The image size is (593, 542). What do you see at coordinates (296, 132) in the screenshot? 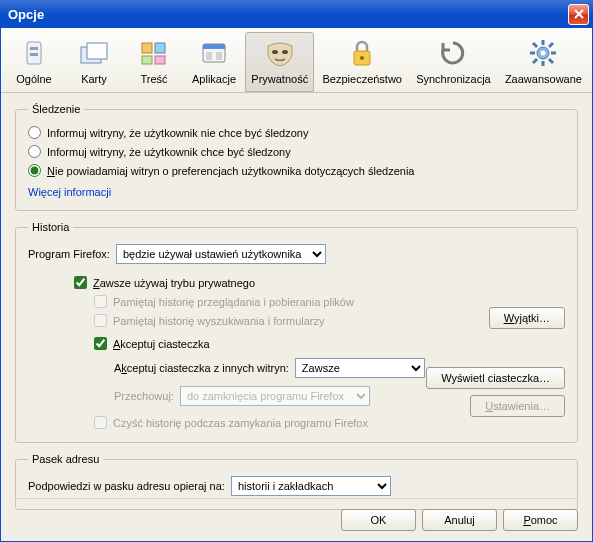
I see `radio-do-not-track: Informuj witryny, że użytkownik nie chce…` at bounding box center [296, 132].